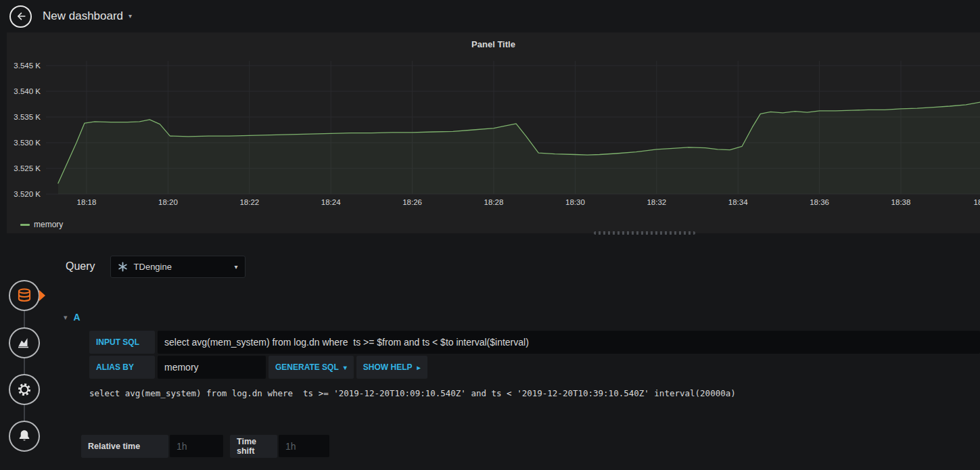 This screenshot has width=980, height=470. Describe the element at coordinates (168, 202) in the screenshot. I see `svg-text: 18:20` at that location.